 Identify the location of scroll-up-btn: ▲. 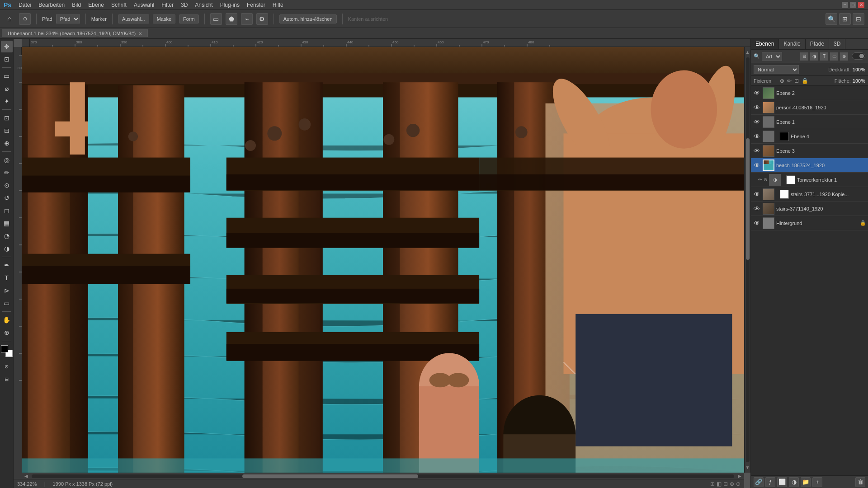
(748, 52).